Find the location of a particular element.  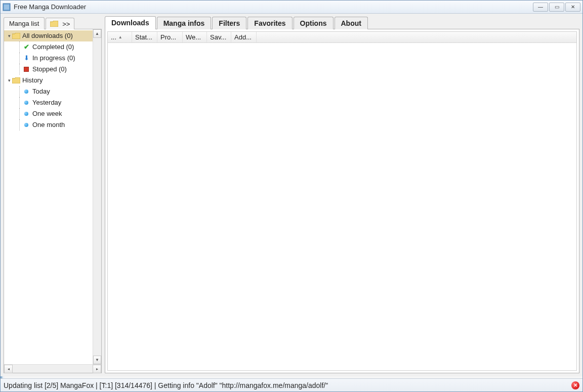

tree-label: Today is located at coordinates (41, 92).